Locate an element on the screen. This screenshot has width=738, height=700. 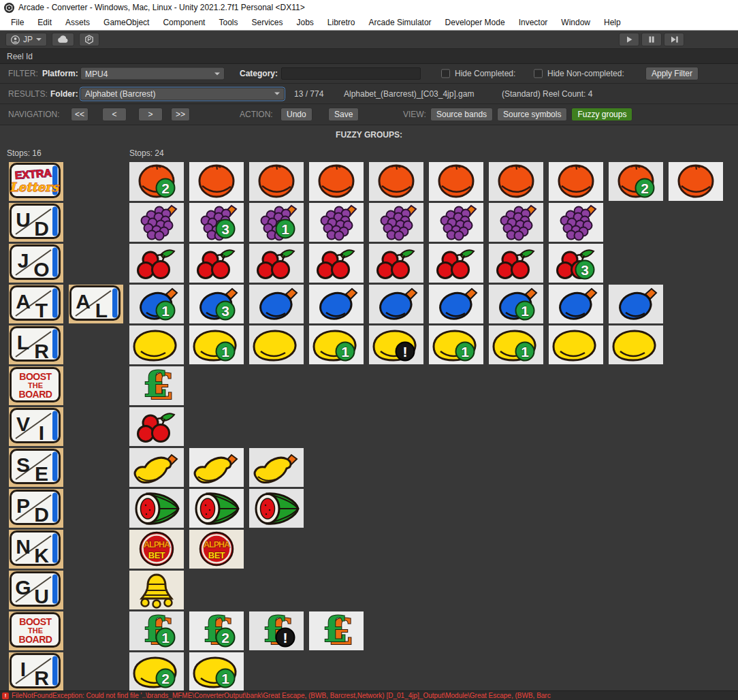
fuzzy-tile-grapes-3: 3 is located at coordinates (216, 222).